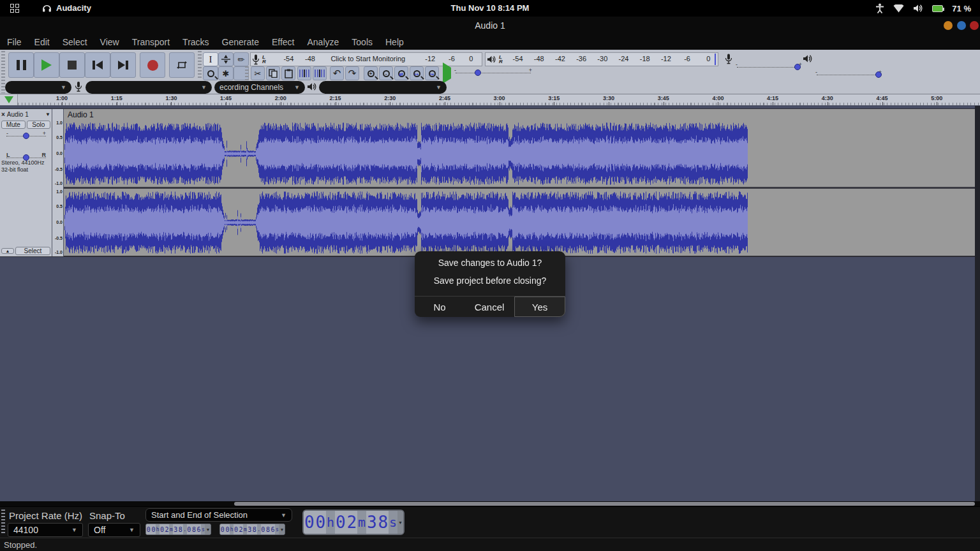 The width and height of the screenshot is (980, 551). Describe the element at coordinates (489, 307) in the screenshot. I see `cancel-button: Cancel` at that location.